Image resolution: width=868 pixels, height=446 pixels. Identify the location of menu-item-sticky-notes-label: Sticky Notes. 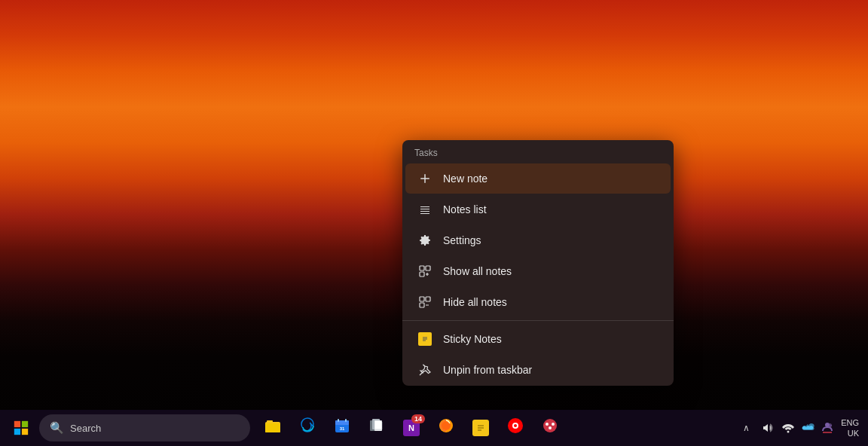
(472, 339).